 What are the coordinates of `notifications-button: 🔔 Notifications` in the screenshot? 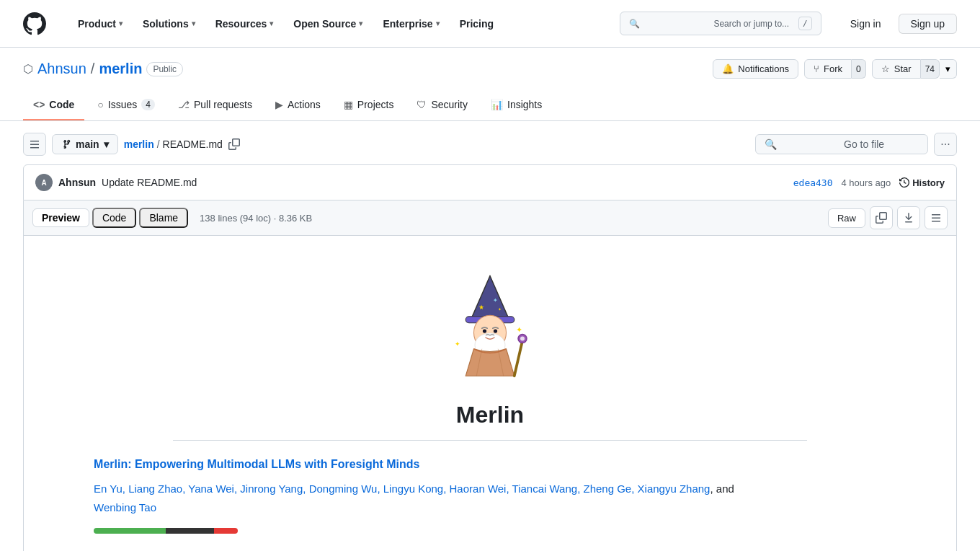 It's located at (755, 69).